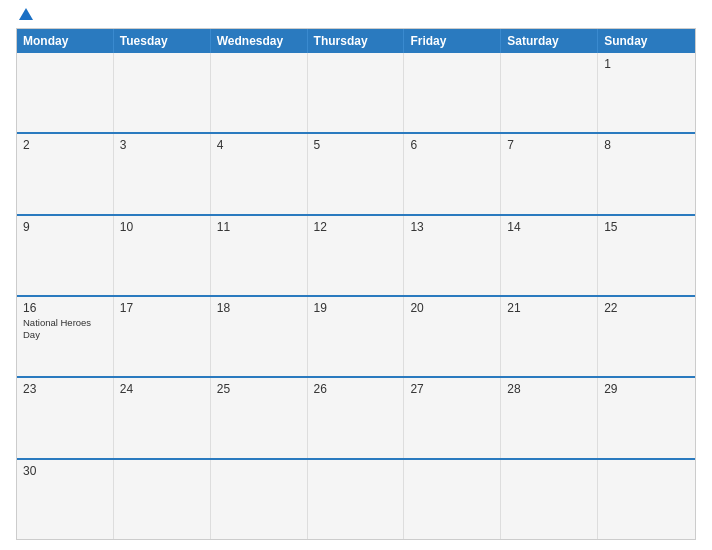  Describe the element at coordinates (162, 256) in the screenshot. I see `day-cell: 10` at that location.